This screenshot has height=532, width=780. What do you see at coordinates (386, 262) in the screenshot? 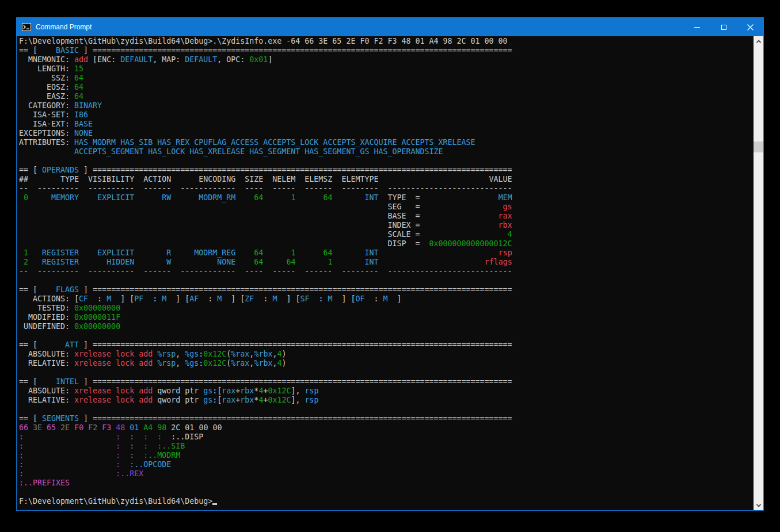
I see `terminal-line: 2 REGISTER HIDDEN W NONE 64 64 1 INT rfl…` at bounding box center [386, 262].